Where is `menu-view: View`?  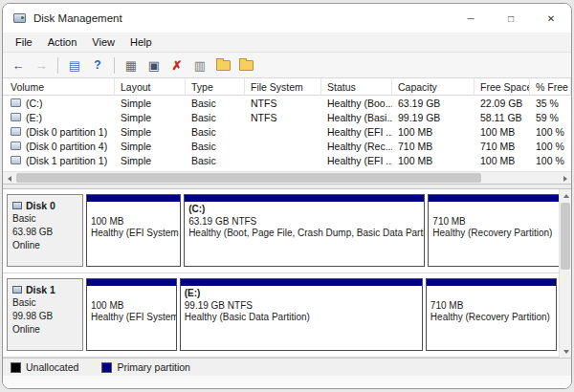 menu-view: View is located at coordinates (103, 42).